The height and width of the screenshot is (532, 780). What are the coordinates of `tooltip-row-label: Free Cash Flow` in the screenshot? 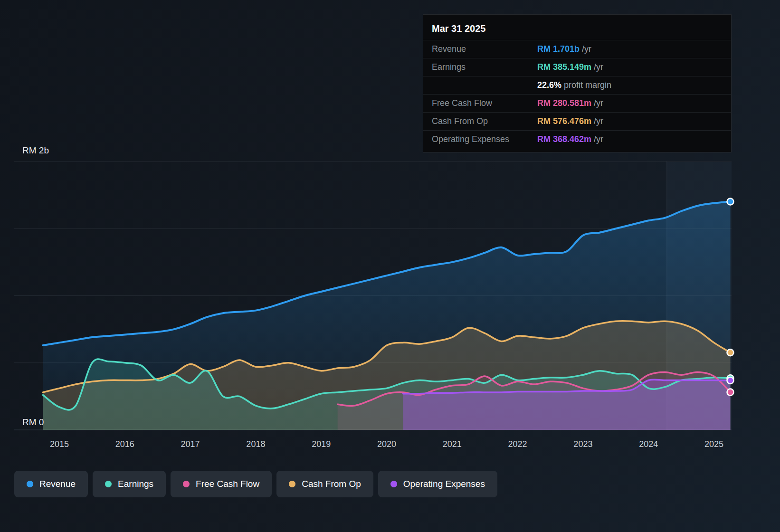 It's located at (485, 104).